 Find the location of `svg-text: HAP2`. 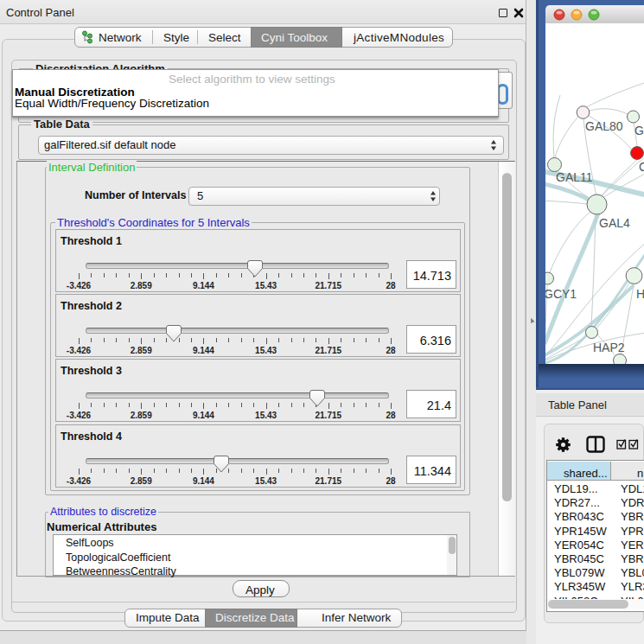

svg-text: HAP2 is located at coordinates (609, 348).